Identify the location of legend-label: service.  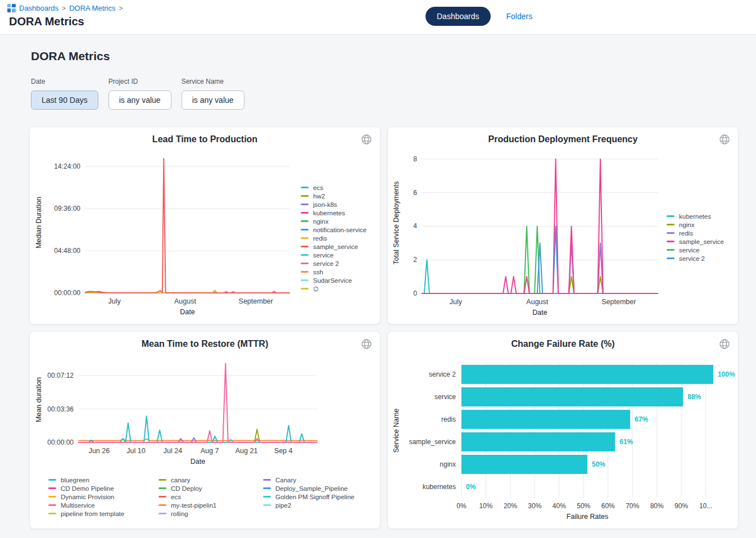
(689, 250).